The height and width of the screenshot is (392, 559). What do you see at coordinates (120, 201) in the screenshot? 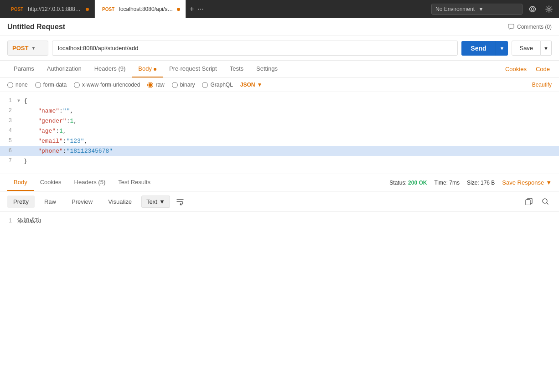
I see `format-visualize-button: Visualize` at bounding box center [120, 201].